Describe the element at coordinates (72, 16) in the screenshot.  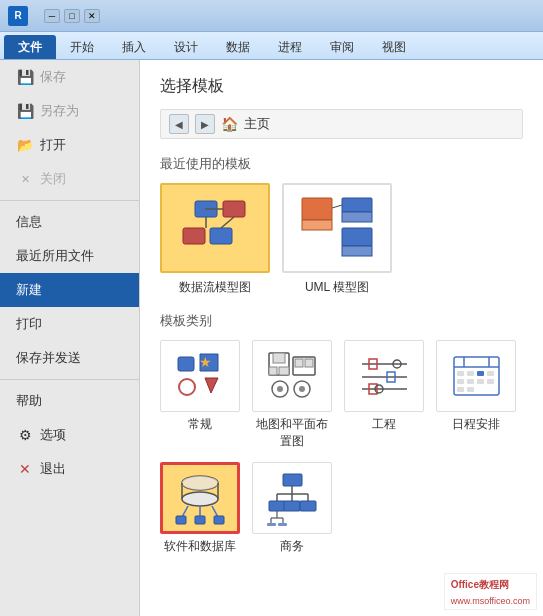
I see `title-bar-controls: ─ □ ✕` at that location.